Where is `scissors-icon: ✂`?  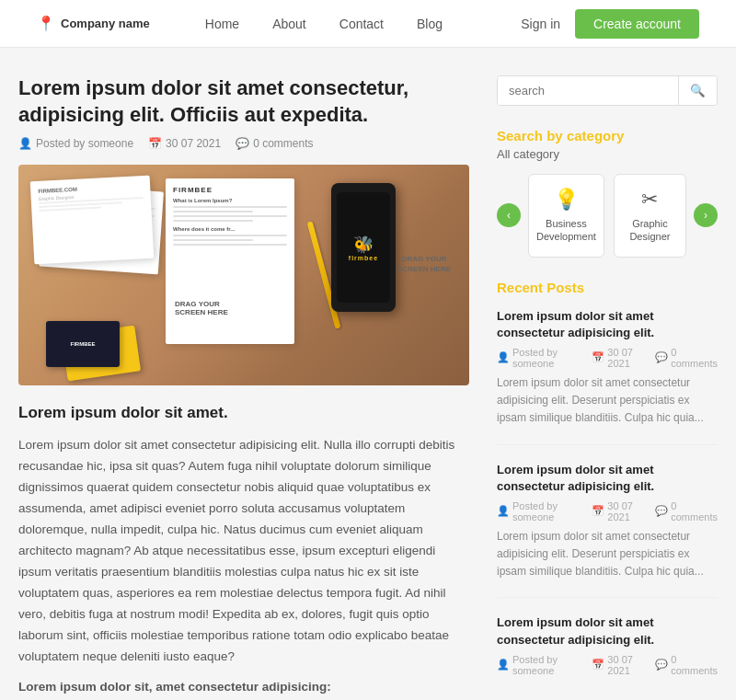 scissors-icon: ✂ is located at coordinates (650, 200).